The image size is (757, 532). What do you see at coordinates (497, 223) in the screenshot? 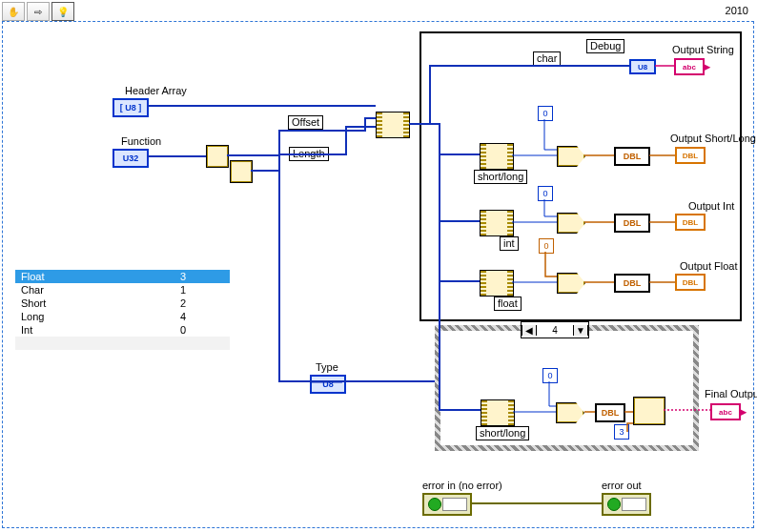
I see `cast-int-node` at bounding box center [497, 223].